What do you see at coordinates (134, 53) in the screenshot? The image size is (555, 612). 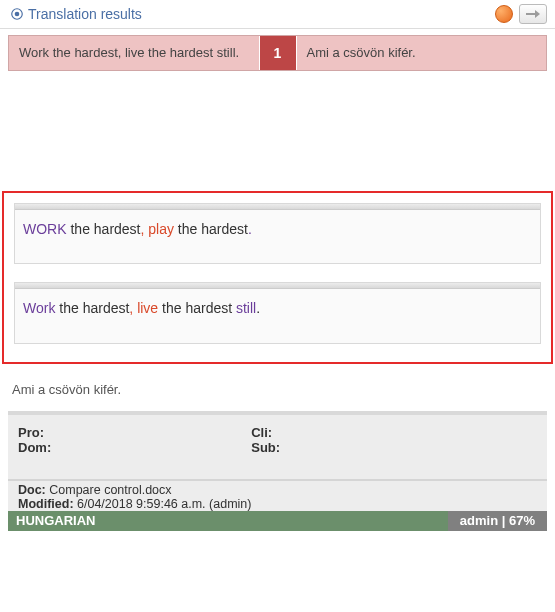 I see `result-source: Work the hardest, live the hardest still…` at bounding box center [134, 53].